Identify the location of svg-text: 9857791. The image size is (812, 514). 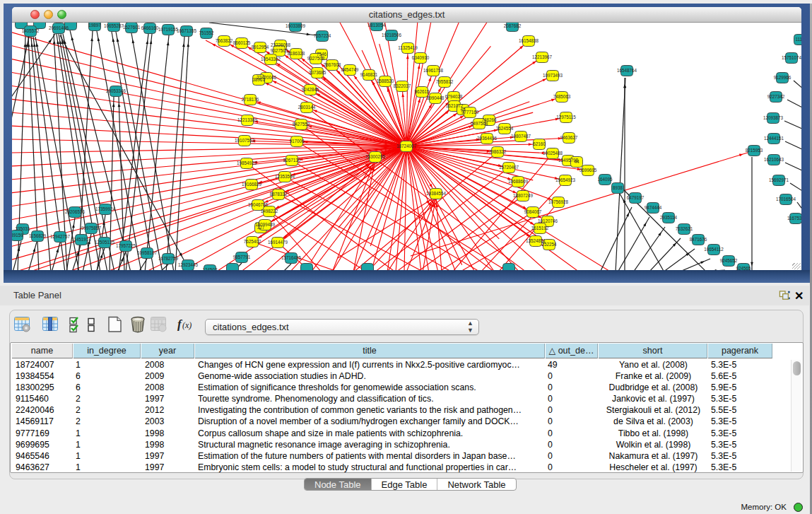
(242, 257).